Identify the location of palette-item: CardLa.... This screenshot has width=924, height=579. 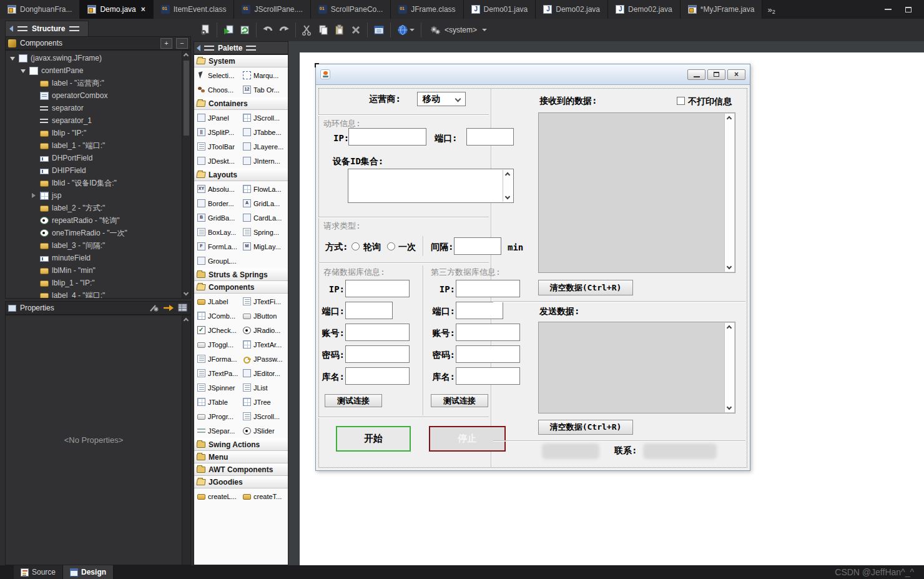
(263, 217).